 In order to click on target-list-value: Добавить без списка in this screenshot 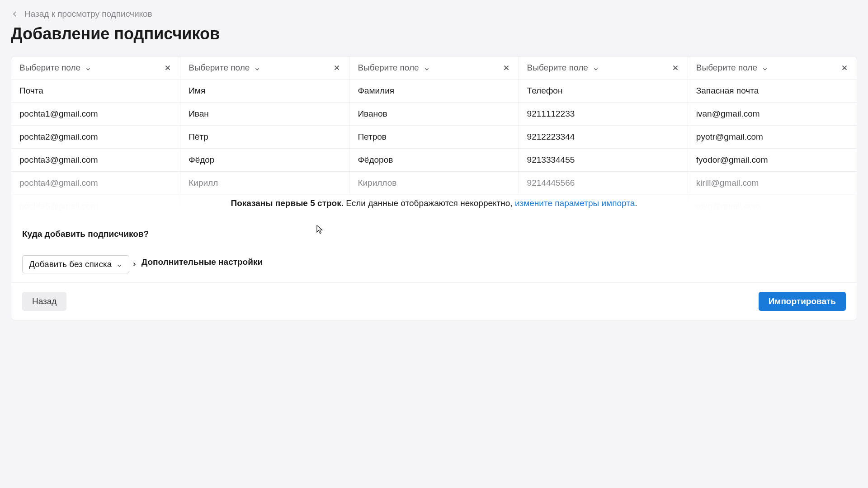, I will do `click(71, 264)`.